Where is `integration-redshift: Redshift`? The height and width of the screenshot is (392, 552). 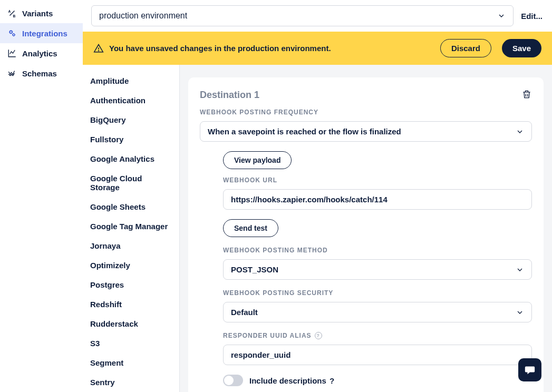
integration-redshift: Redshift is located at coordinates (131, 305).